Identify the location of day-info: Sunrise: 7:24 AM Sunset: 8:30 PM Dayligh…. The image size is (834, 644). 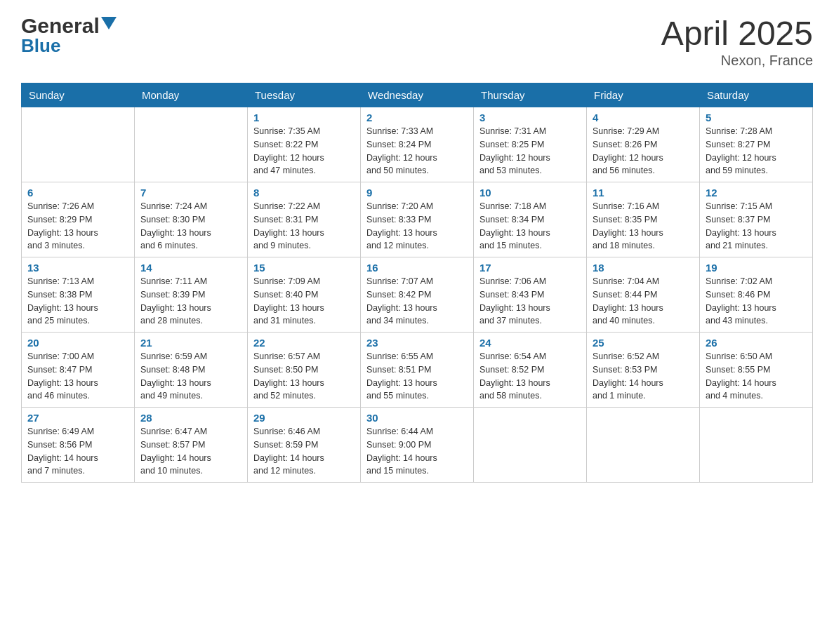
(191, 226).